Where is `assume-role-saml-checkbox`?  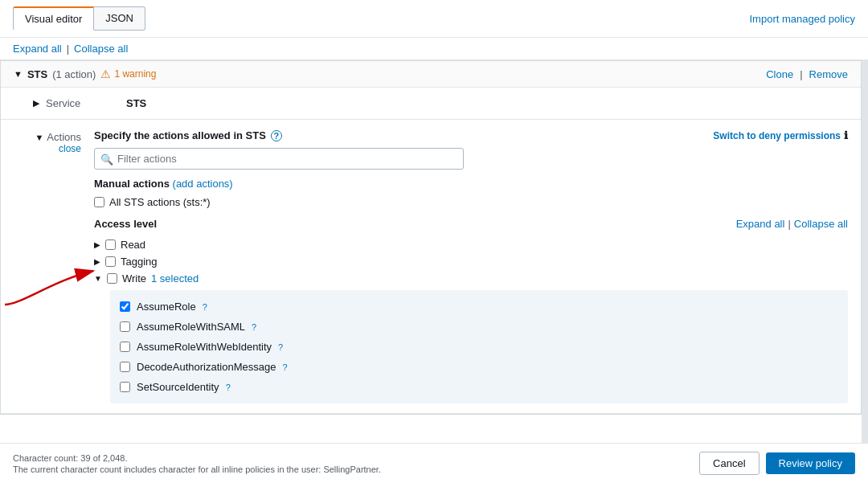
assume-role-saml-checkbox is located at coordinates (125, 326).